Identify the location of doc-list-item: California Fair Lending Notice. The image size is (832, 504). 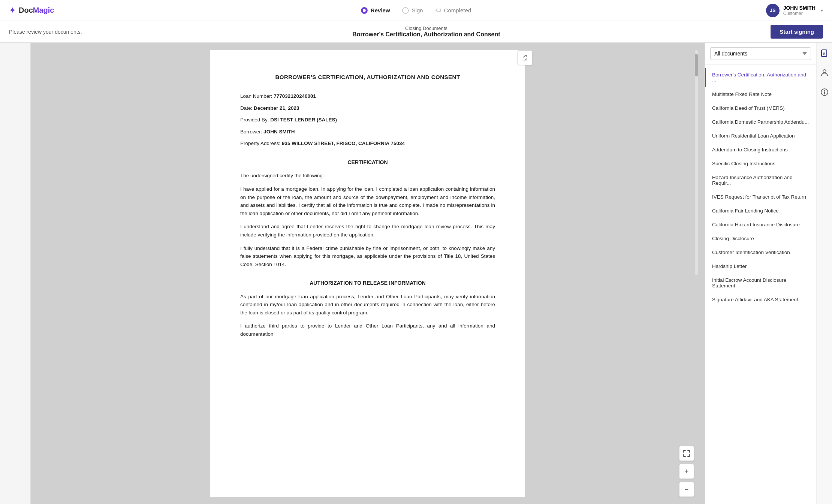
(761, 211).